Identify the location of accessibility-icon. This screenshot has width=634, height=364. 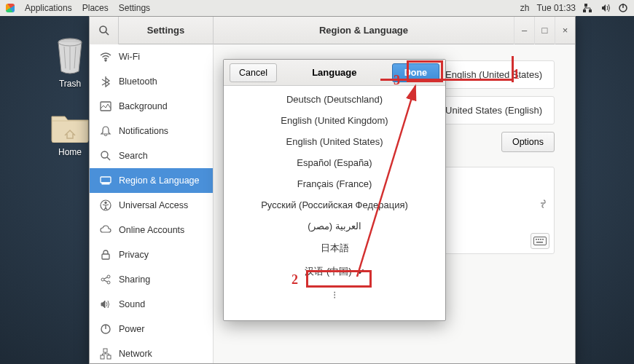
(106, 205).